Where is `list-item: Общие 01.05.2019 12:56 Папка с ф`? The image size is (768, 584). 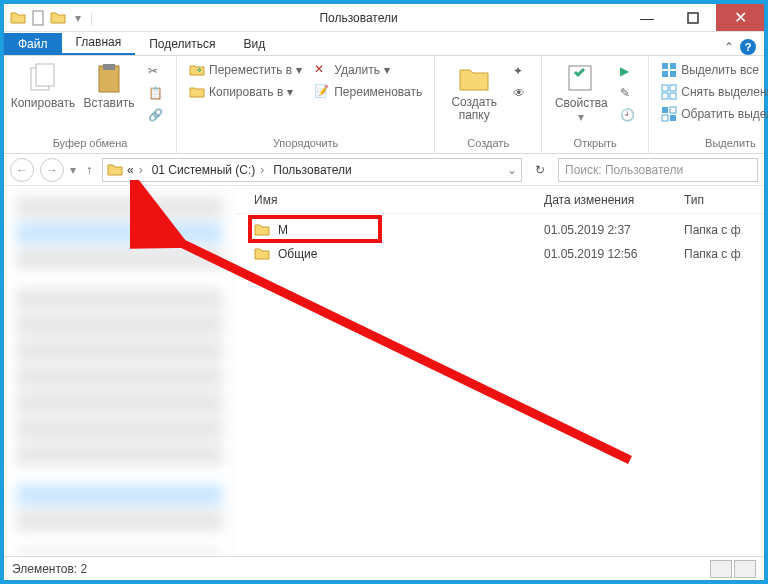 list-item: Общие 01.05.2019 12:56 Папка с ф is located at coordinates (500, 254).